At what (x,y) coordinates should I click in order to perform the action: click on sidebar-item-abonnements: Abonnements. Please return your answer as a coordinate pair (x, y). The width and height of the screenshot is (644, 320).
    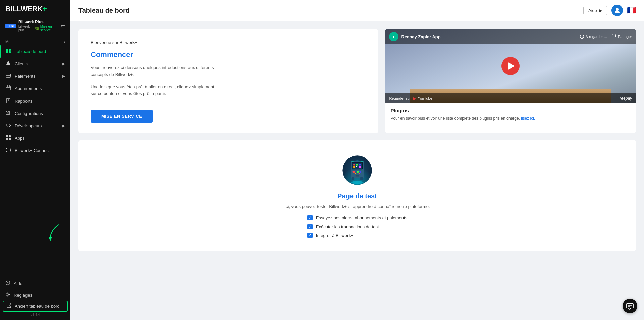
    Looking at the image, I should click on (35, 88).